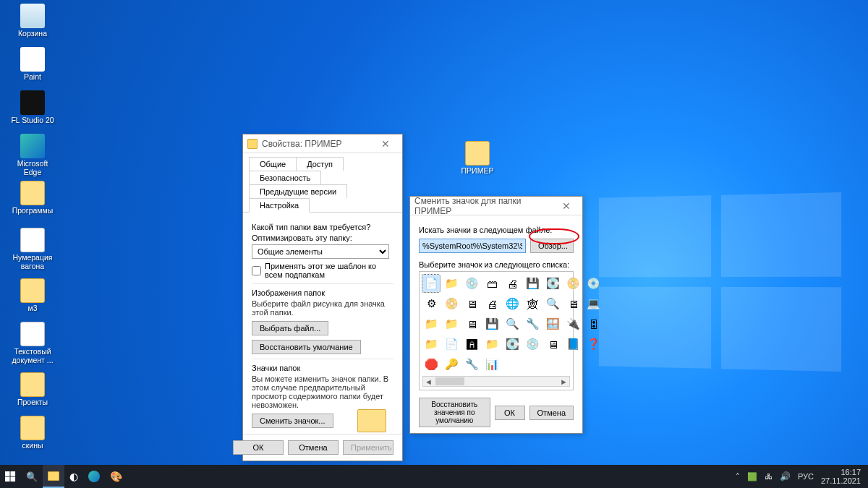 Image resolution: width=868 pixels, height=488 pixels. Describe the element at coordinates (298, 191) in the screenshot. I see `tab-previous-versions: Предыдущие версии` at that location.